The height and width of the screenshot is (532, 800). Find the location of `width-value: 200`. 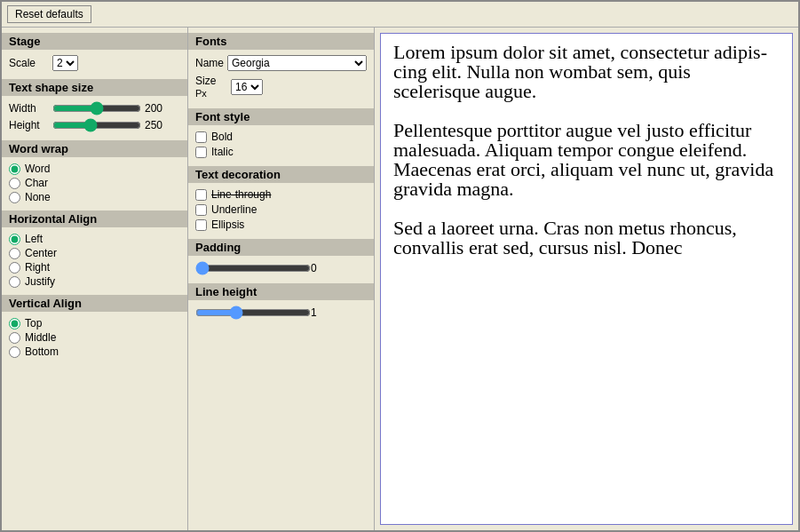

width-value: 200 is located at coordinates (155, 108).